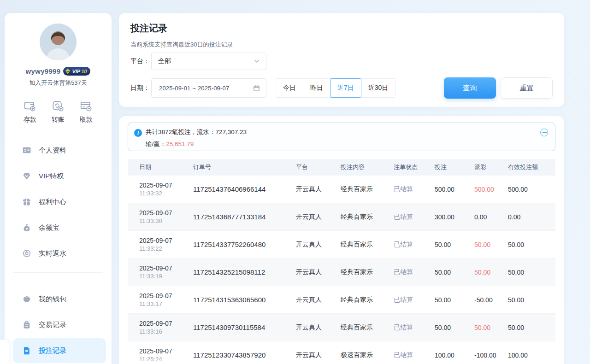 The width and height of the screenshot is (590, 364). I want to click on username: wywy9999, so click(43, 71).